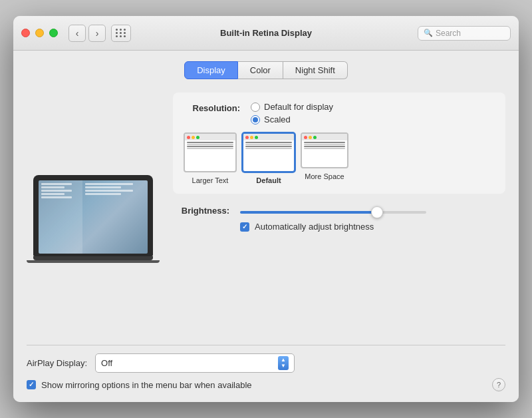 The image size is (532, 418). I want to click on search-bar: 🔍 Search, so click(464, 33).